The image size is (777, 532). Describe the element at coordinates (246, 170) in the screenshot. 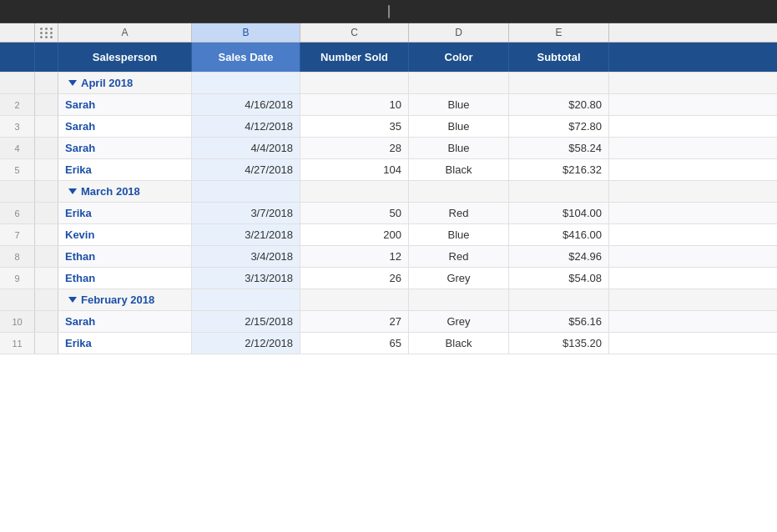

I see `sales-date-cell: 4/27/2018` at that location.